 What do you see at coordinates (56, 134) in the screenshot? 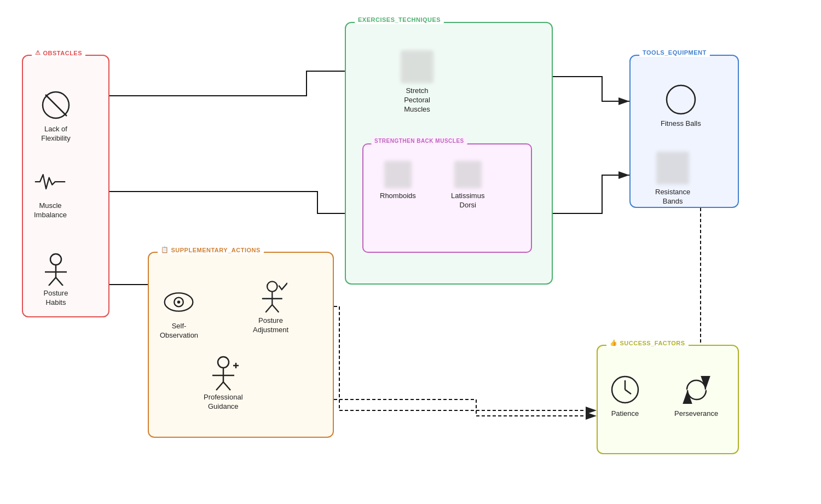
I see `lack-flexibility-label: Lack of Flexibility` at bounding box center [56, 134].